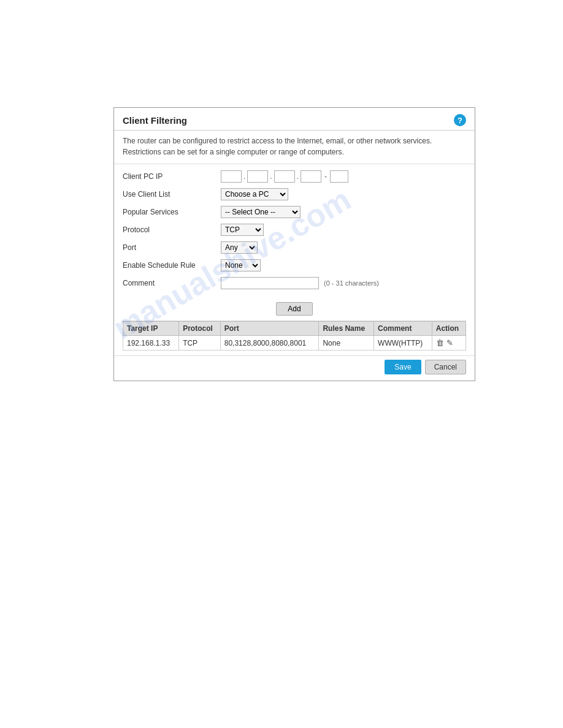 This screenshot has width=563, height=728. Describe the element at coordinates (294, 212) in the screenshot. I see `popular-services-row: Popular Services -- Select One --` at that location.